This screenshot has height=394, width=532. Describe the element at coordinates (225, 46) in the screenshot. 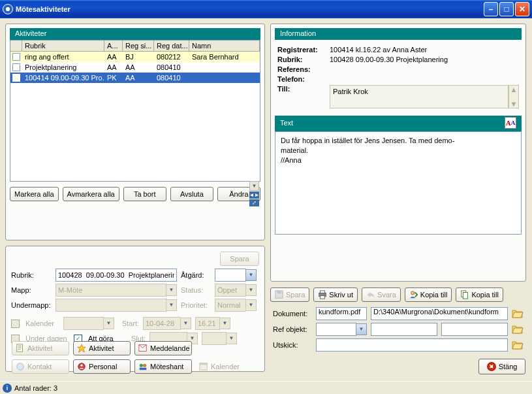

I see `col-namn: Namn` at that location.